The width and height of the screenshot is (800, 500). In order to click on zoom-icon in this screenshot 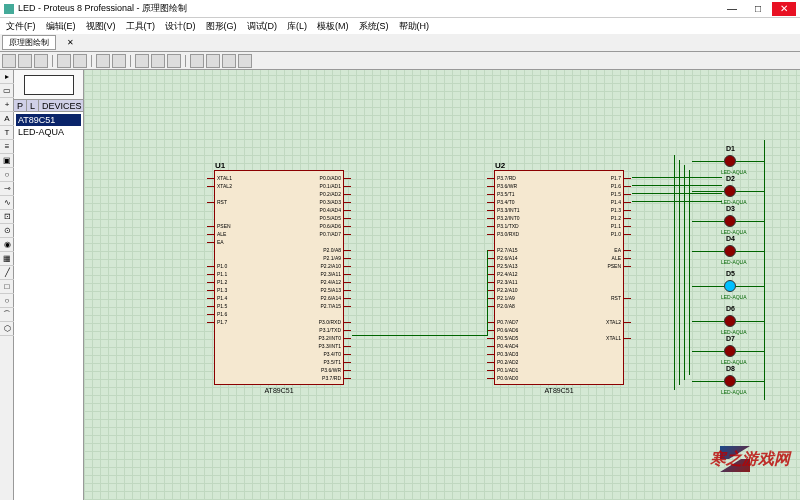, I will do `click(80, 61)`.